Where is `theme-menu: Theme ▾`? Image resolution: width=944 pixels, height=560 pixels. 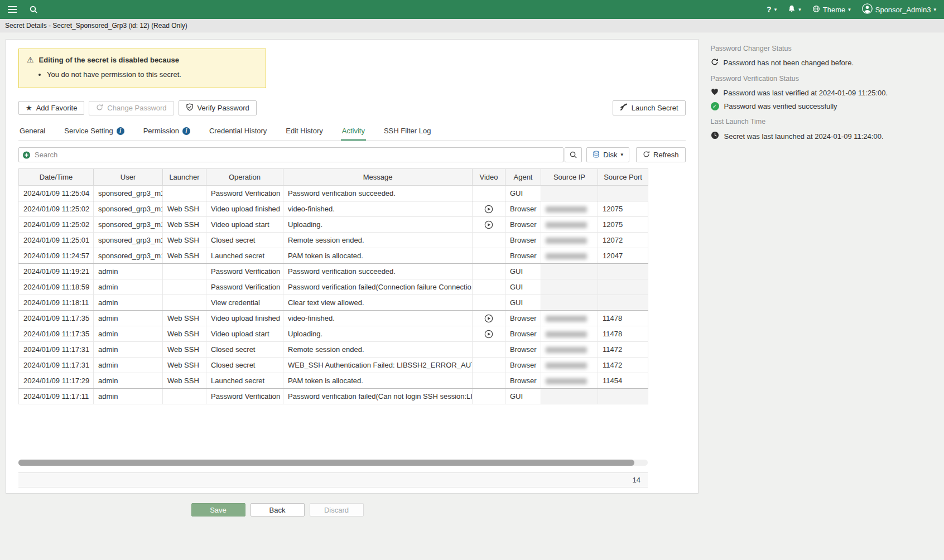 theme-menu: Theme ▾ is located at coordinates (831, 10).